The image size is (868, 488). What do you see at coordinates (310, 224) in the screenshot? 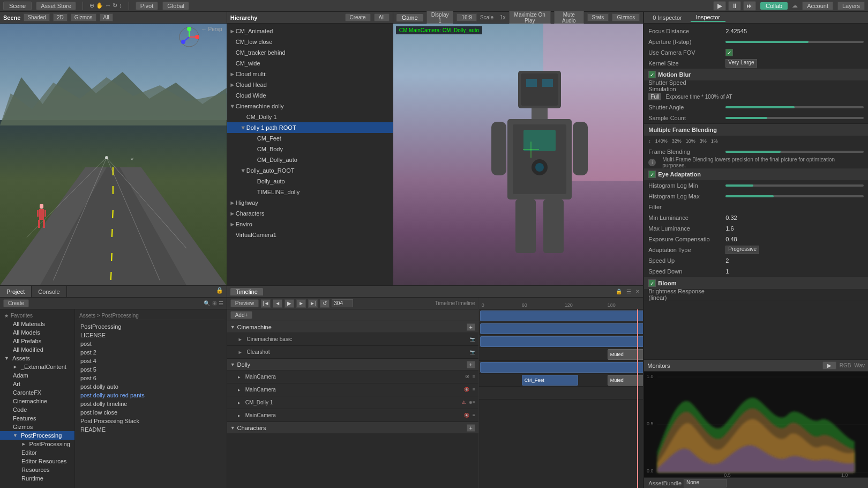
I see `hier-enviro: ► Enviro` at bounding box center [310, 224].